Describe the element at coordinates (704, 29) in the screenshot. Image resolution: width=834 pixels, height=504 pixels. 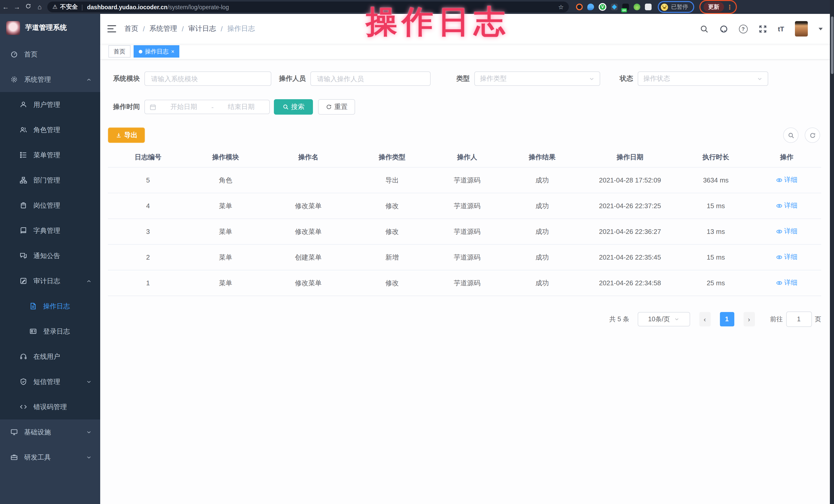
I see `search-icon` at that location.